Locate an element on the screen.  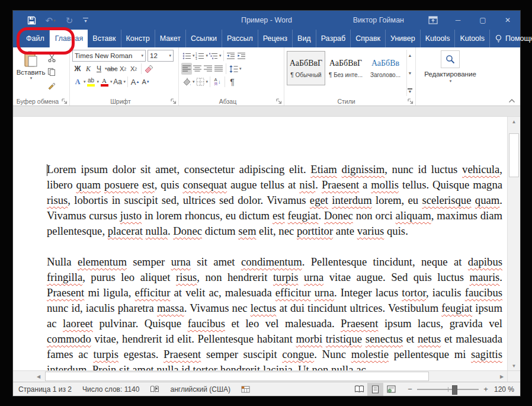
scroll-right-icon: ▶ is located at coordinates (502, 376).